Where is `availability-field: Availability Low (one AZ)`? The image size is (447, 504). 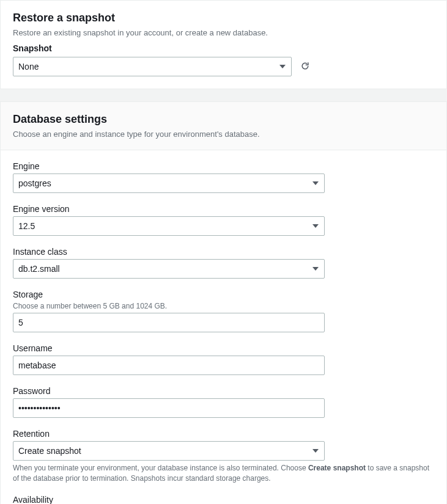
availability-field: Availability Low (one AZ) is located at coordinates (224, 500).